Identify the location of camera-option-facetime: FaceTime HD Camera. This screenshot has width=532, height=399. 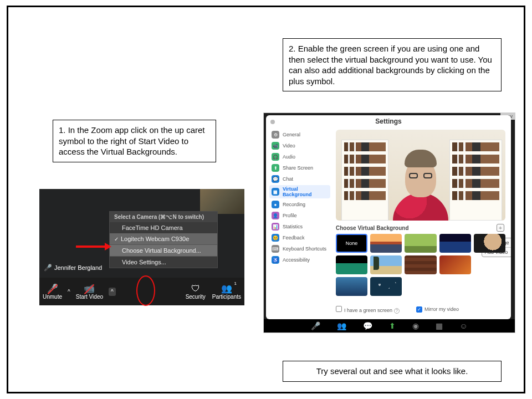
(163, 228).